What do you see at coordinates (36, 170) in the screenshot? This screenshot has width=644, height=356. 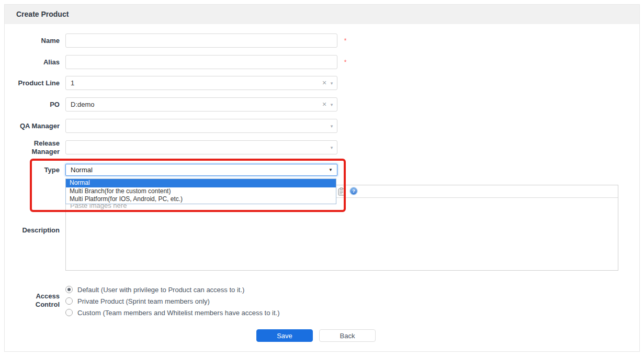 I see `type-label: Type` at bounding box center [36, 170].